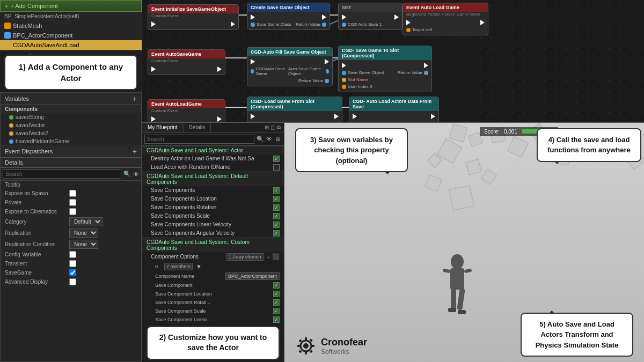 This screenshot has height=362, width=644. What do you see at coordinates (193, 24) in the screenshot?
I see `bp-pin-init-out` at bounding box center [193, 24].